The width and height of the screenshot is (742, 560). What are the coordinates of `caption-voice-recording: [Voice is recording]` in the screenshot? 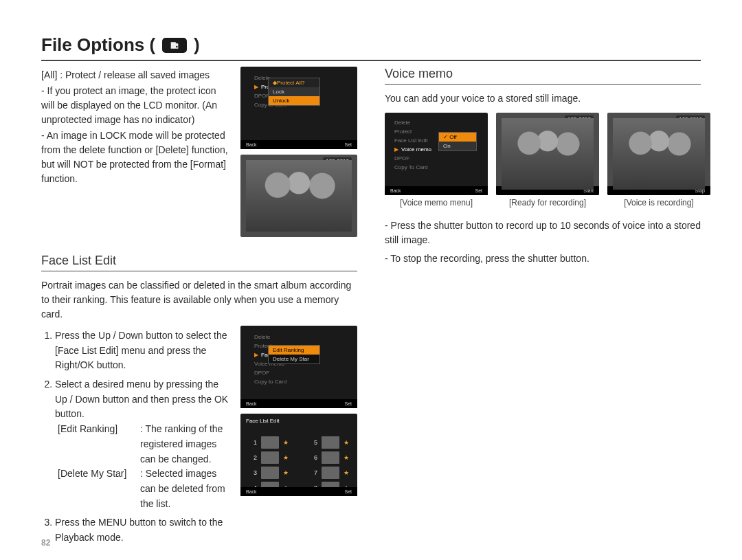 It's located at (658, 203).